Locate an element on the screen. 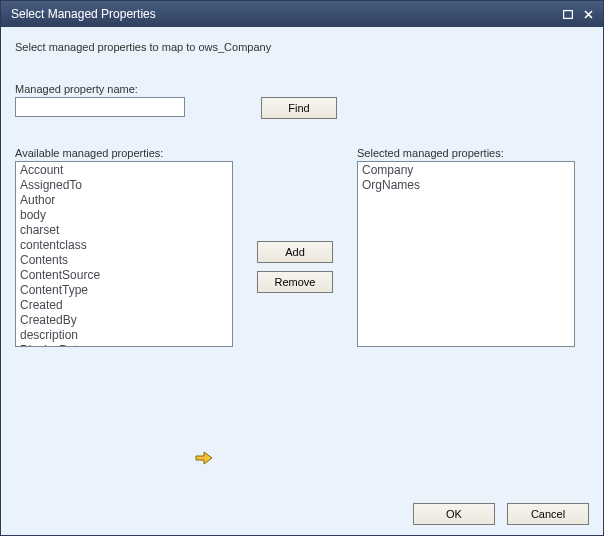  window-title: Select Managed Properties is located at coordinates (284, 14).